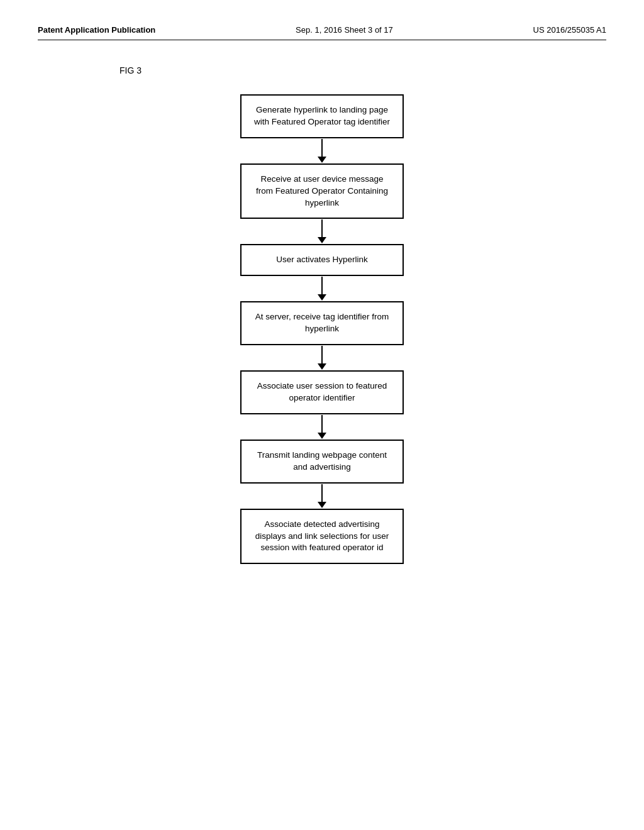 Image resolution: width=644 pixels, height=830 pixels. What do you see at coordinates (322, 191) in the screenshot?
I see `flow-step-2-text: Receive at user device message from Feat…` at bounding box center [322, 191].